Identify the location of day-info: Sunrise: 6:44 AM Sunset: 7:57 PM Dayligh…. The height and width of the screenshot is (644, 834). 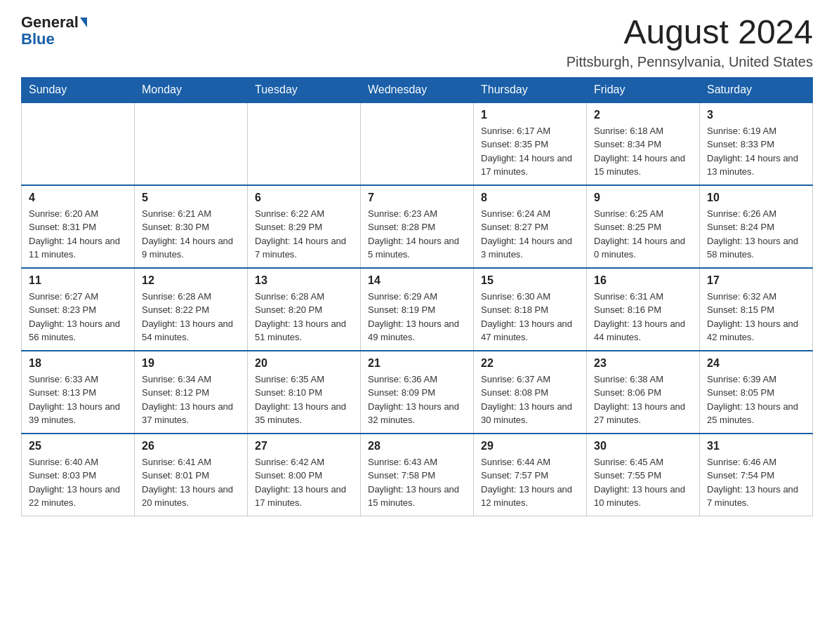
(530, 483).